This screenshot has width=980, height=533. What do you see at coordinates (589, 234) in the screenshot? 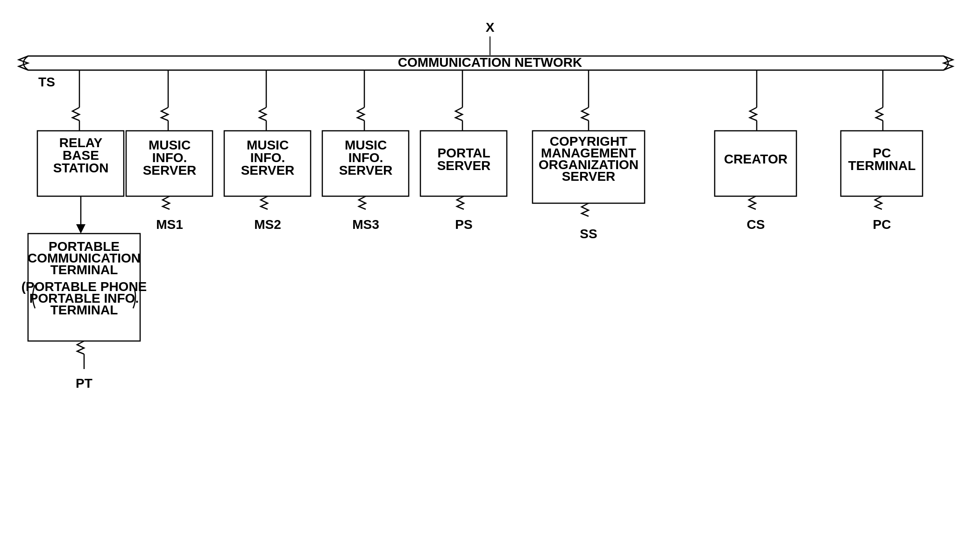
I see `ss-ref-label: SS` at bounding box center [589, 234].